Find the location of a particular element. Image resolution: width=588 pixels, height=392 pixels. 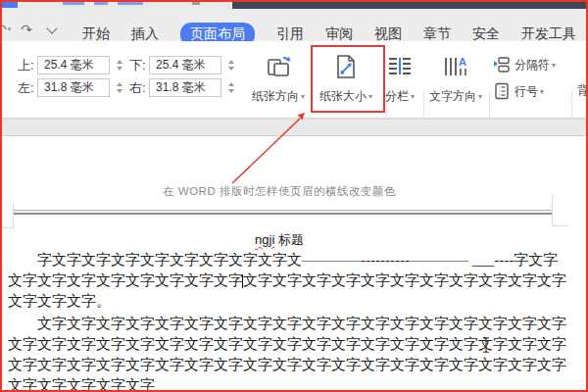

collapse-ribbon-icon is located at coordinates (51, 27).